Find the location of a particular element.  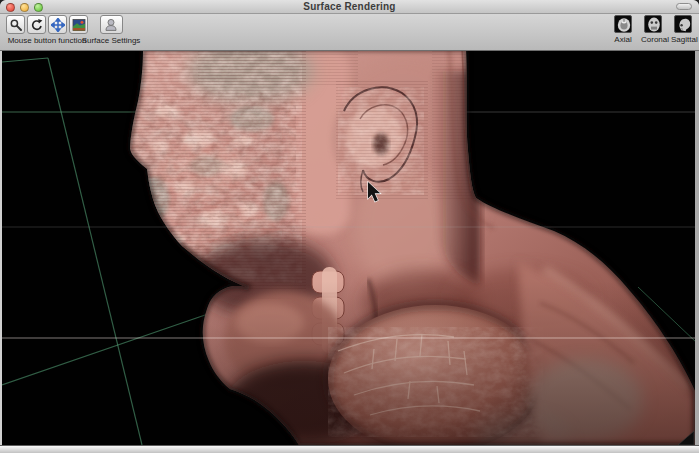

surface-settings-group: Surface Settings is located at coordinates (111, 30).